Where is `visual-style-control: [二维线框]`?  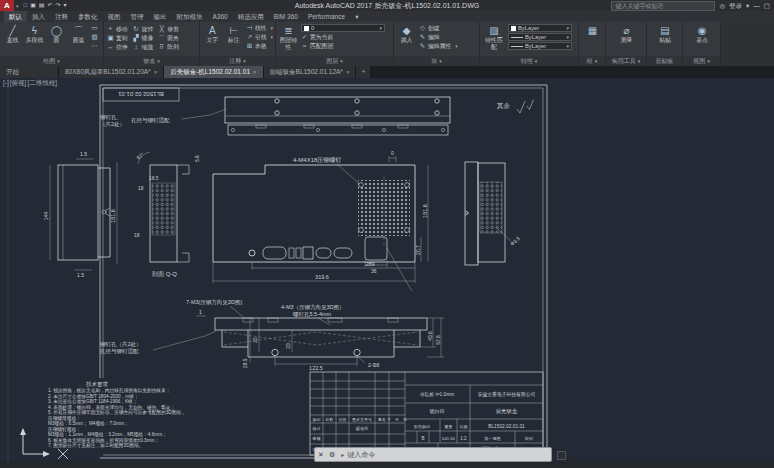 visual-style-control: [二维线框] is located at coordinates (42, 84).